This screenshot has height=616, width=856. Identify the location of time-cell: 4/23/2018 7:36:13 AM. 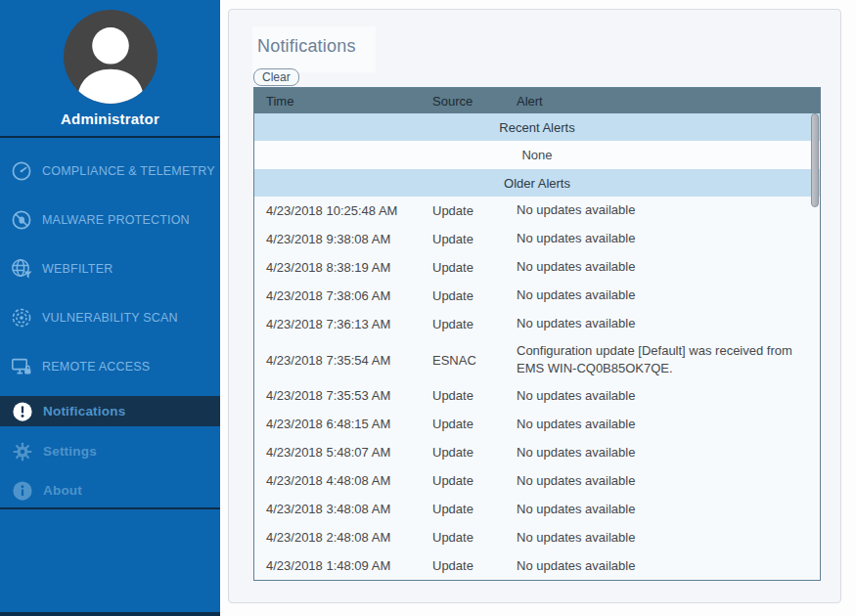
(349, 325).